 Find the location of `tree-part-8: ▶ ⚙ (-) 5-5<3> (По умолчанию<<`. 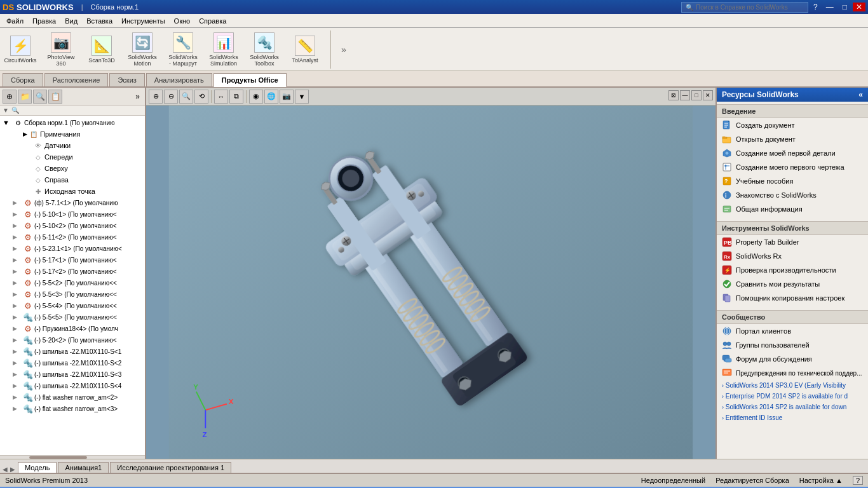

tree-part-8: ▶ ⚙ (-) 5-5<3> (По умолчанию<< is located at coordinates (72, 294).